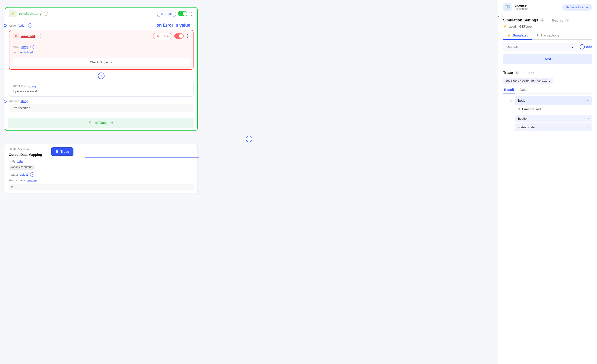 The height and width of the screenshot is (364, 597). Describe the element at coordinates (520, 20) in the screenshot. I see `simulation-title: Simulation Settings` at that location.